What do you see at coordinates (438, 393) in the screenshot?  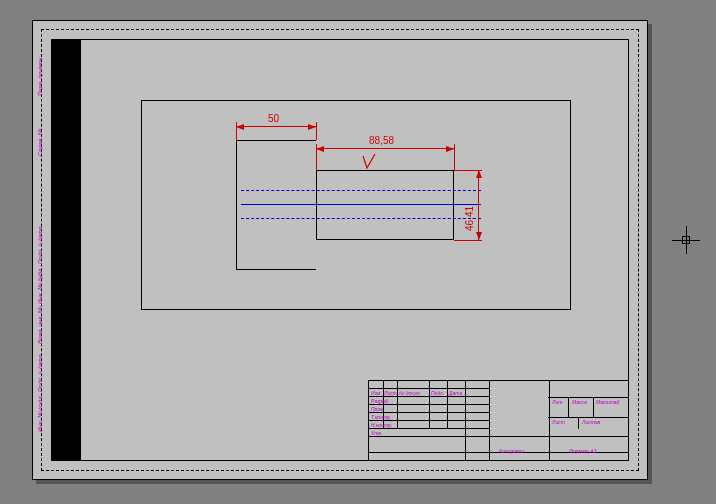 I see `tb-podp: Подп.` at bounding box center [438, 393].